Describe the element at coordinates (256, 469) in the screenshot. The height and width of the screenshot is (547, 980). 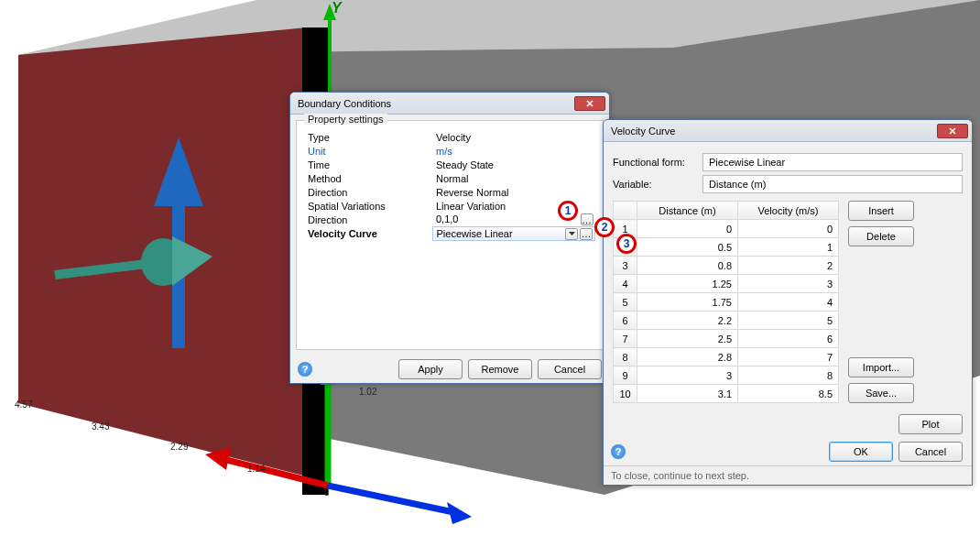
I see `tick-1-14: 1.14` at that location.